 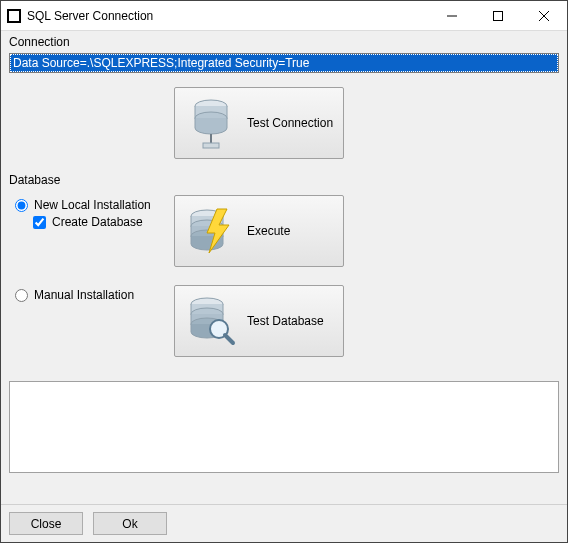 I want to click on test-database-button: Test Database, so click(x=259, y=321).